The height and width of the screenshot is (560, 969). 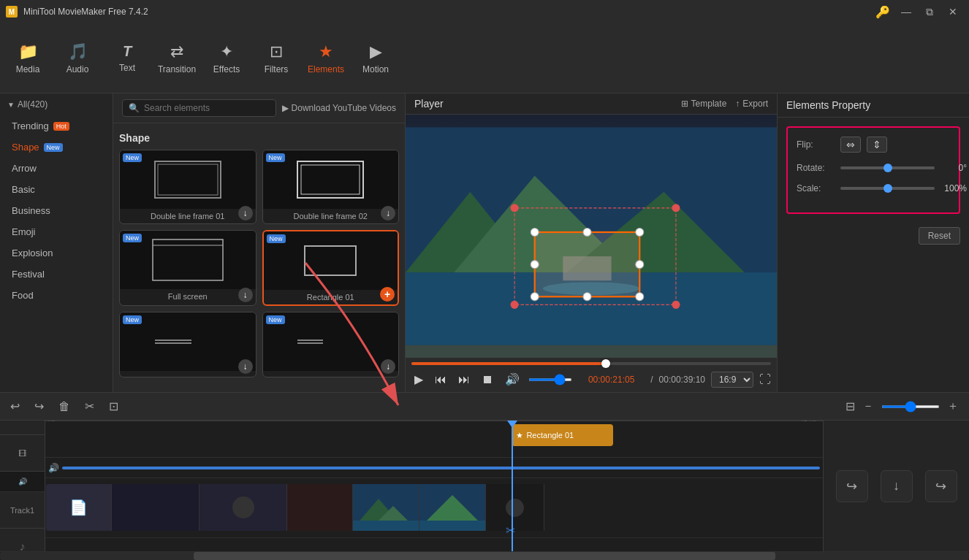 I want to click on flip-vertical-button: ⇕, so click(x=877, y=145).